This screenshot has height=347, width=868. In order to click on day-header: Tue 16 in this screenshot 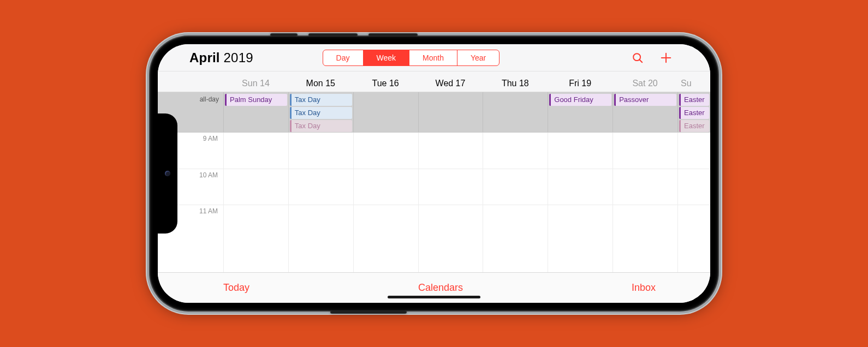, I will do `click(385, 83)`.